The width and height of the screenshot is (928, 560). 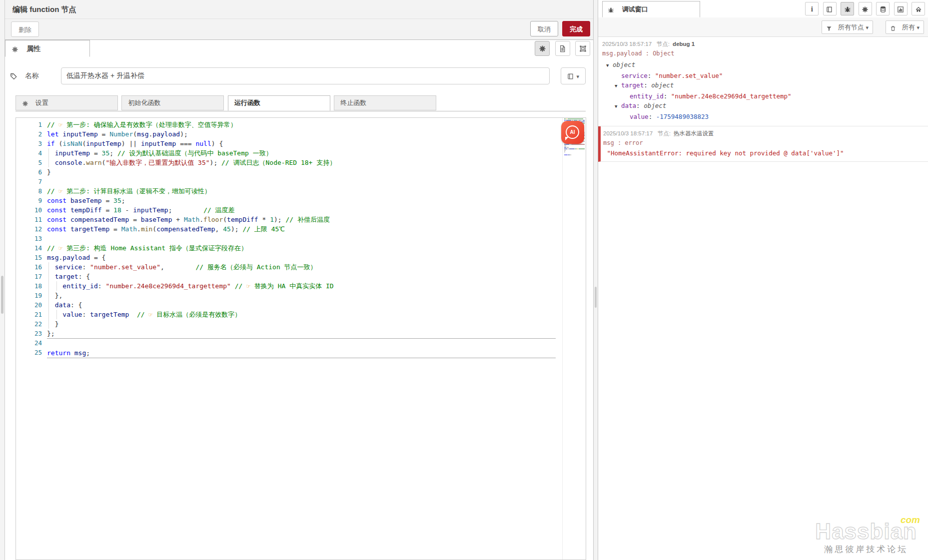 I want to click on dialog-toolbar: 删除 取消 完成, so click(x=299, y=29).